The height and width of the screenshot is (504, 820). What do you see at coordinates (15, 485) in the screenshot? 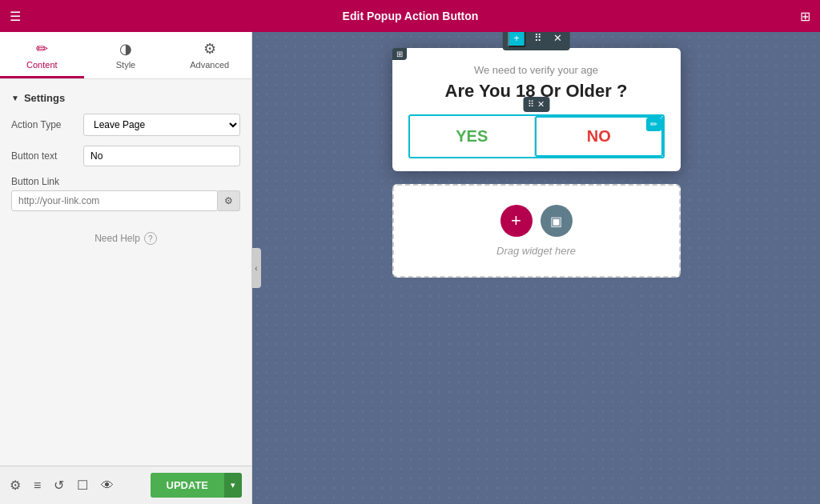
I see `settings-toolbar-icon: ⚙` at bounding box center [15, 485].